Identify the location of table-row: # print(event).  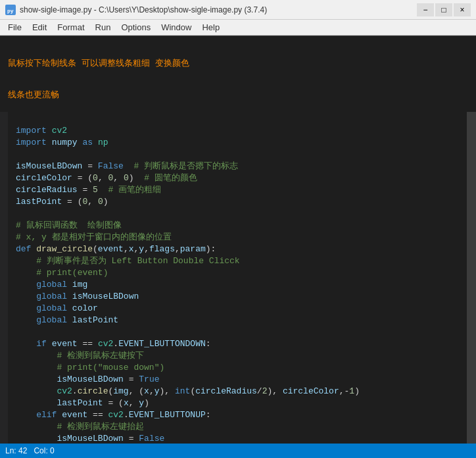
(237, 273).